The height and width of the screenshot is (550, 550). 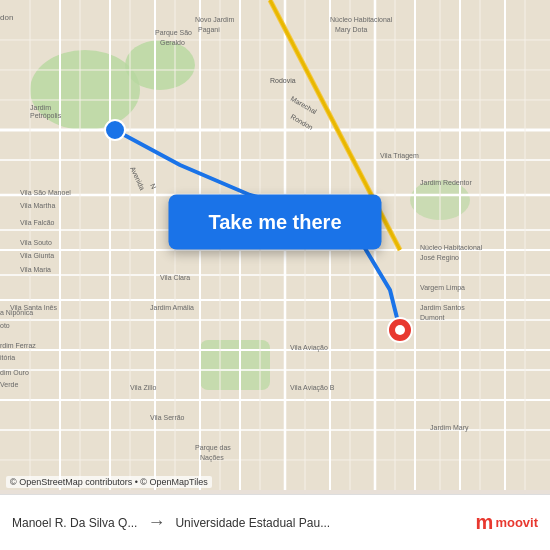 What do you see at coordinates (168, 418) in the screenshot?
I see `svg-text: Vila Serrão` at bounding box center [168, 418].